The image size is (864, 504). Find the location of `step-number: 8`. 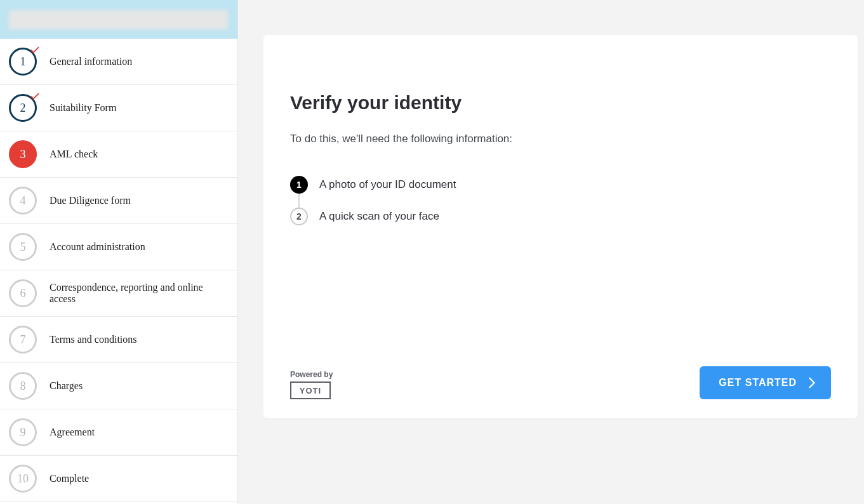

step-number: 8 is located at coordinates (23, 386).